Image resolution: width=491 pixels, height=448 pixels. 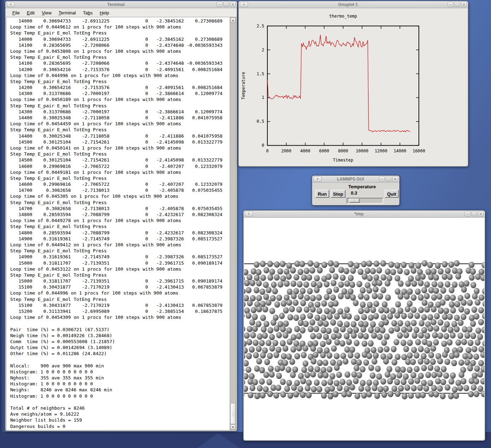 I want to click on svg-text: Timestep, so click(x=343, y=160).